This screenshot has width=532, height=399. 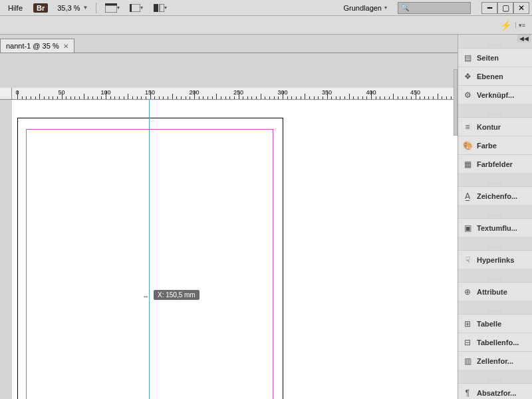 What do you see at coordinates (497, 228) in the screenshot?
I see `panel-item-label: Textumflu...` at bounding box center [497, 228].